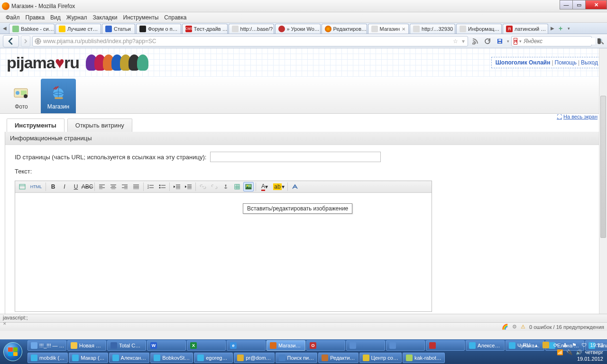 The width and height of the screenshot is (607, 364). I want to click on save-dropdown-icon: ▾, so click(508, 41).